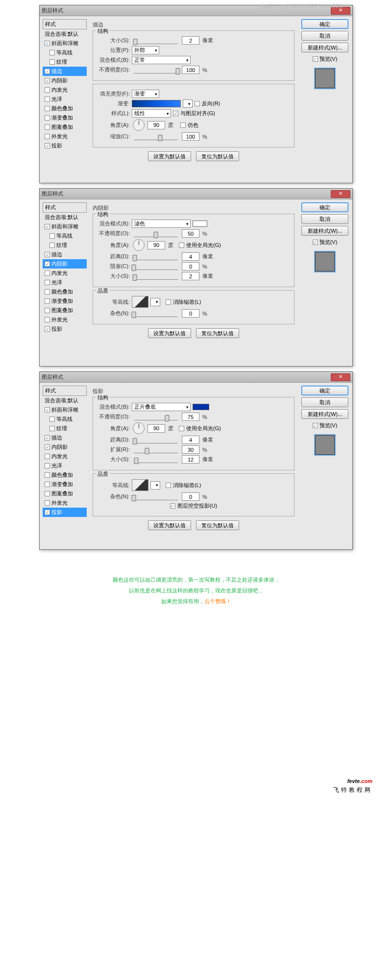  What do you see at coordinates (161, 223) in the screenshot?
I see `blend-select: 滤色` at bounding box center [161, 223].